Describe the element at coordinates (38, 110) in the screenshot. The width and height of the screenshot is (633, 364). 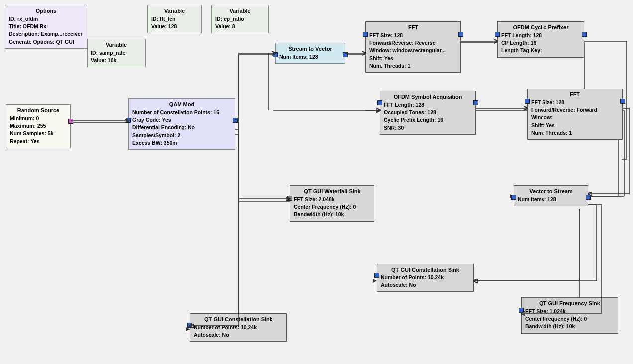
I see `random-source-title: Random Source` at that location.